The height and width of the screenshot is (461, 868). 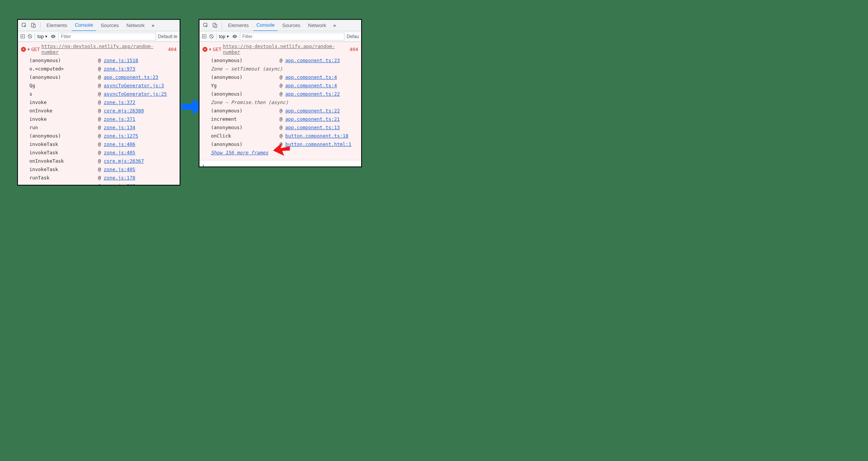 I want to click on source-link: button.component.html:1, so click(x=318, y=144).